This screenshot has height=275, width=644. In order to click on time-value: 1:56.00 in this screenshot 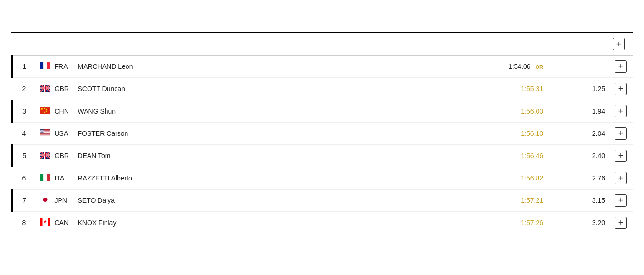, I will do `click(532, 111)`.